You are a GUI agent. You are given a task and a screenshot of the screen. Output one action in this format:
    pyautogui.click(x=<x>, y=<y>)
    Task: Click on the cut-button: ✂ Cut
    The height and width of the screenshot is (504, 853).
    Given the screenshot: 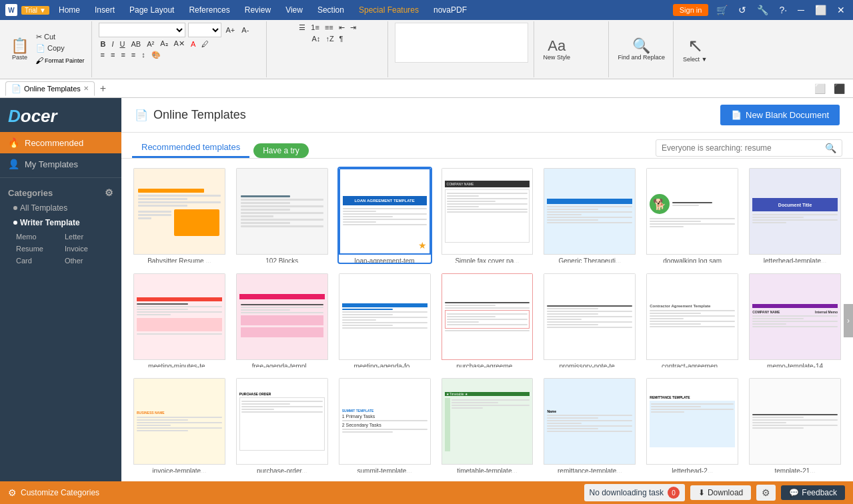 What is the action you would take?
    pyautogui.click(x=60, y=37)
    